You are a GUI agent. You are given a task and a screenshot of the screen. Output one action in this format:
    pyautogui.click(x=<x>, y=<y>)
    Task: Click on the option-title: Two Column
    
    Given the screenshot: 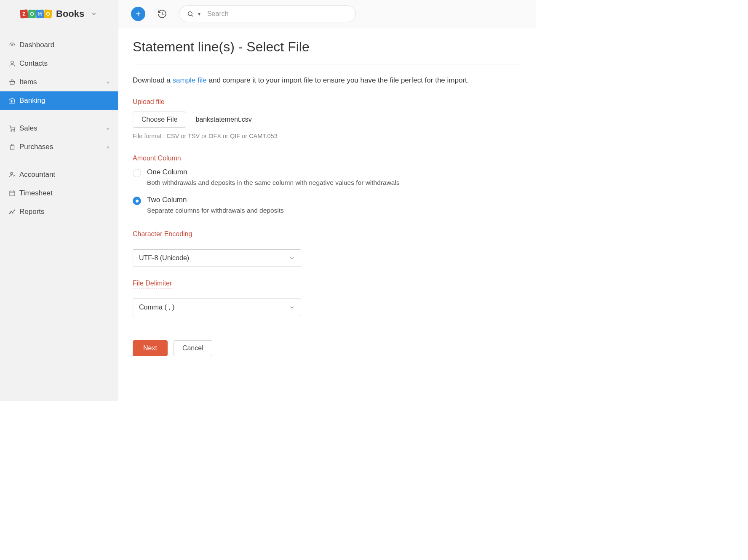 What is the action you would take?
    pyautogui.click(x=216, y=200)
    